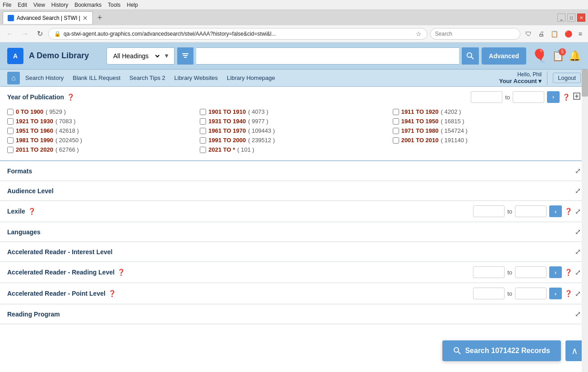 This screenshot has height=372, width=588. I want to click on bell-icon: 🔔, so click(574, 56).